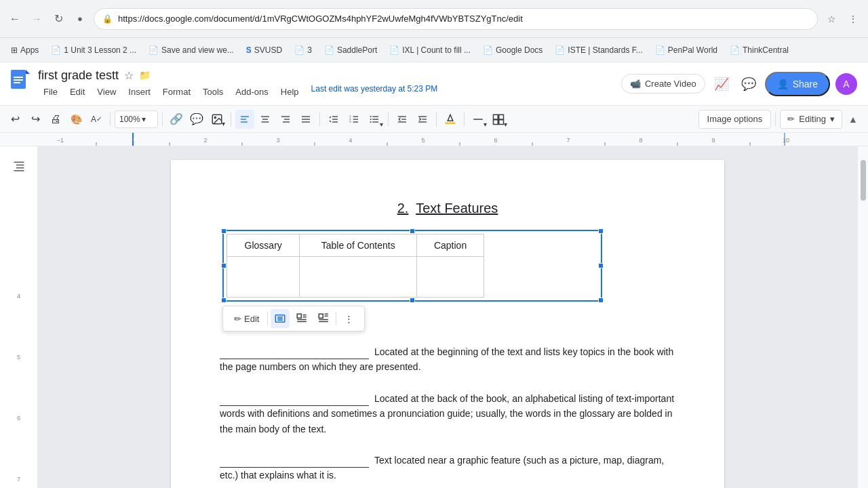 This screenshot has width=868, height=488. What do you see at coordinates (15, 119) in the screenshot?
I see `undo-button: ↩` at bounding box center [15, 119].